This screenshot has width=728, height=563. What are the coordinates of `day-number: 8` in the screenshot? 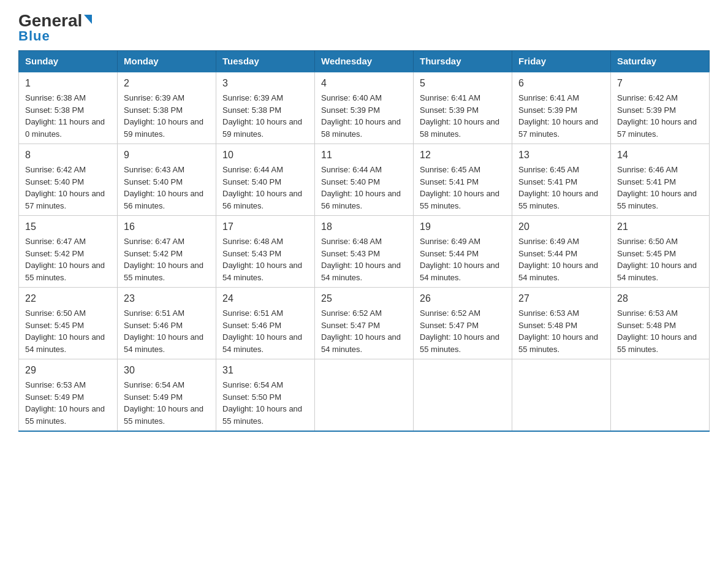 It's located at (68, 155).